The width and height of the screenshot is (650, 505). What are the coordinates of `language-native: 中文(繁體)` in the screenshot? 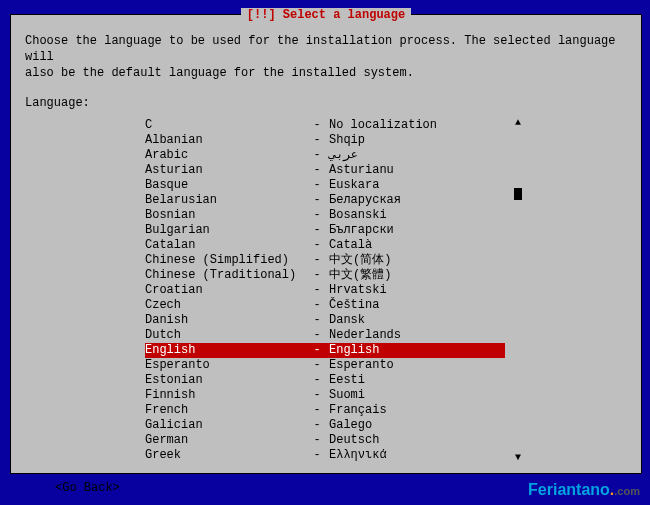 It's located at (417, 276).